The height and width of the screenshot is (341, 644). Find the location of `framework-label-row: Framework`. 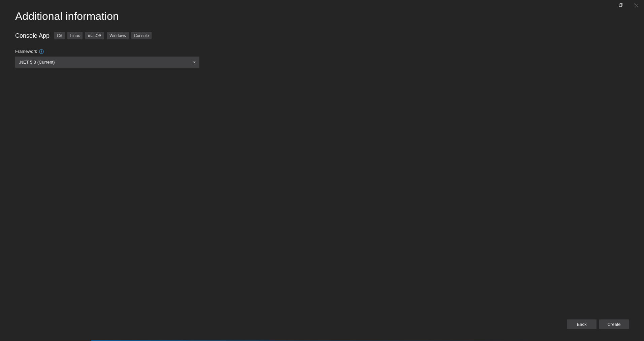

framework-label-row: Framework is located at coordinates (322, 51).